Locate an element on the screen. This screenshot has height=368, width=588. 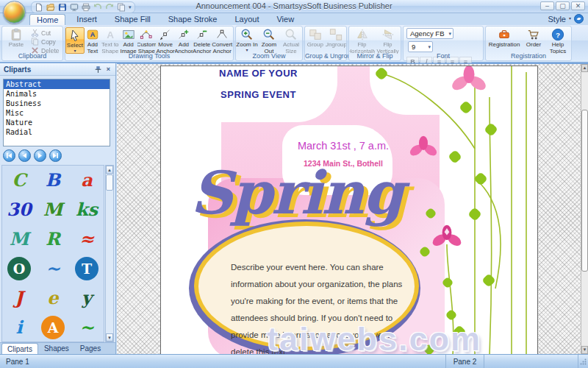
clipart-thumbnail: J is located at coordinates (19, 298).